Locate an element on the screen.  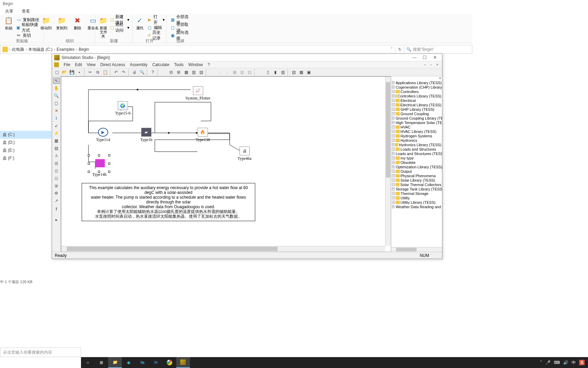
tool-g5: ▤ is located at coordinates (56, 178).